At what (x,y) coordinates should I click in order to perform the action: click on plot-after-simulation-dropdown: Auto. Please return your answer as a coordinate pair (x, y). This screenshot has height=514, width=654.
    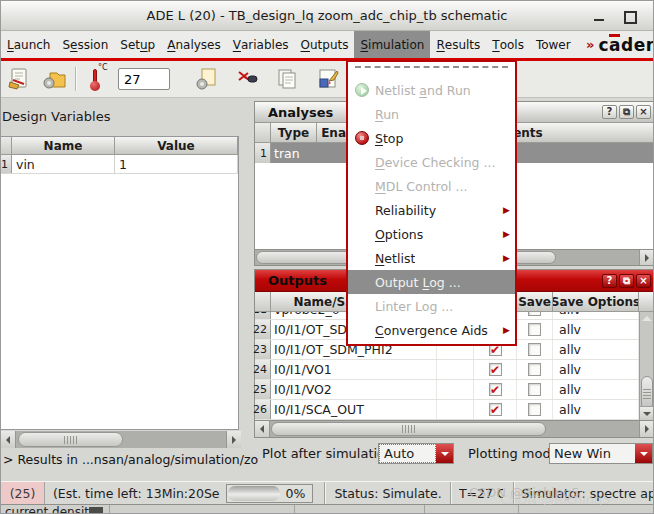
    Looking at the image, I should click on (416, 454).